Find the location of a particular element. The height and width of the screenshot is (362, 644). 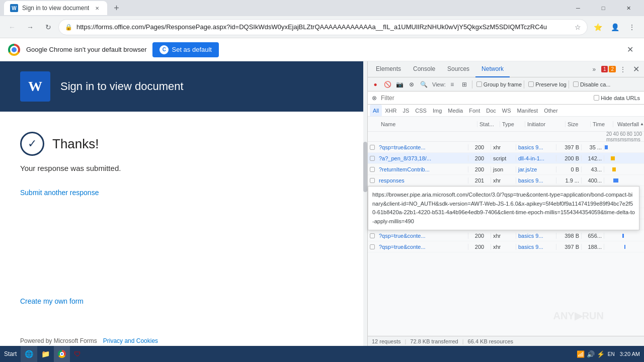

word-icon-letter: W is located at coordinates (35, 86).